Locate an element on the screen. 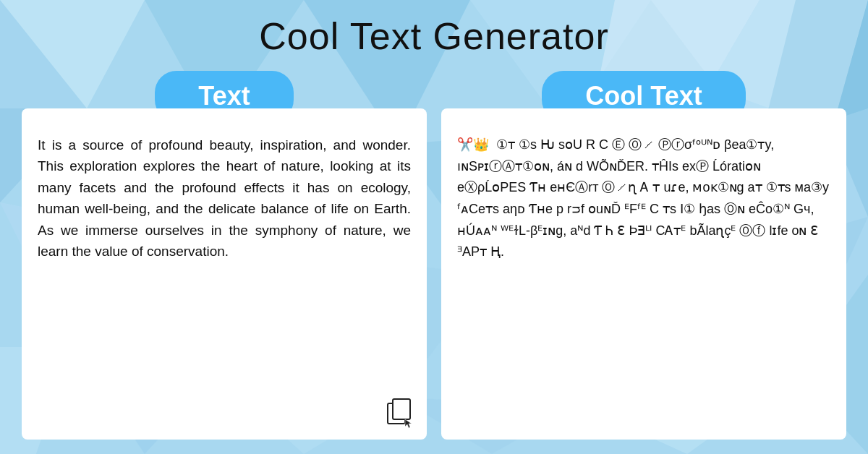 This screenshot has width=868, height=454. page-title: Cool Text Generator is located at coordinates (434, 36).